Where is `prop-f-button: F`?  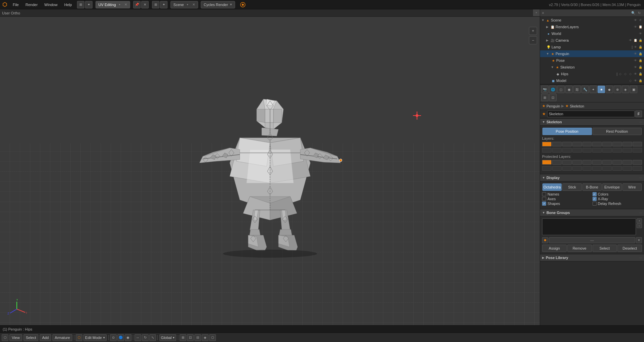 prop-f-button: F is located at coordinates (639, 114).